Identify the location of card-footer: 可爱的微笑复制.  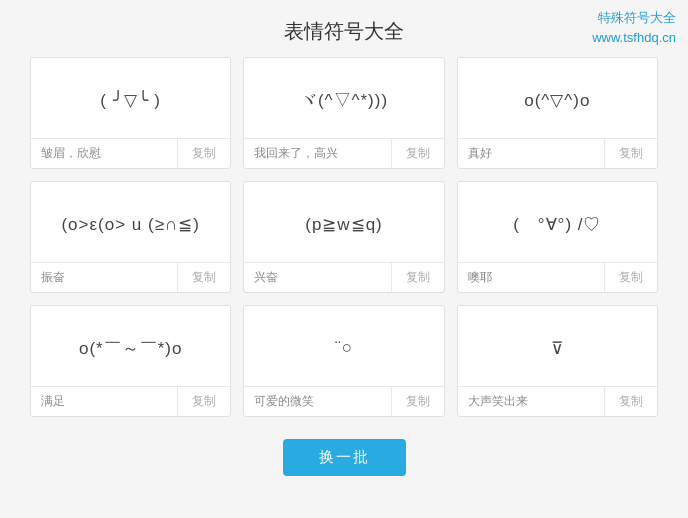
(344, 401).